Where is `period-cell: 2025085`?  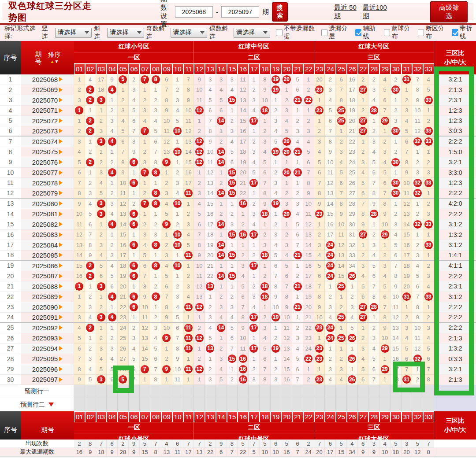 period-cell: 2025085 is located at coordinates (48, 256).